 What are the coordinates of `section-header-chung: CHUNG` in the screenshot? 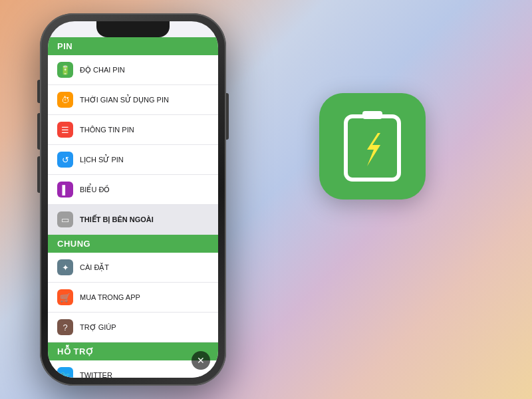 It's located at (133, 243).